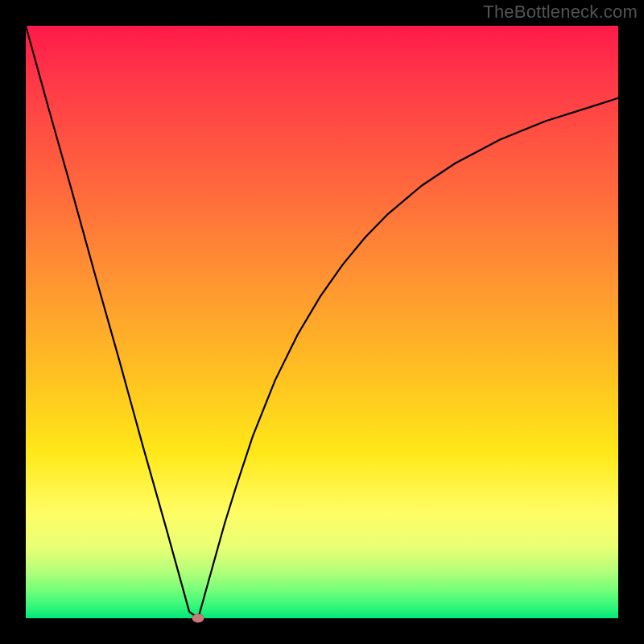 Image resolution: width=644 pixels, height=644 pixels. I want to click on watermark-text: TheBottleneck.com, so click(560, 12).